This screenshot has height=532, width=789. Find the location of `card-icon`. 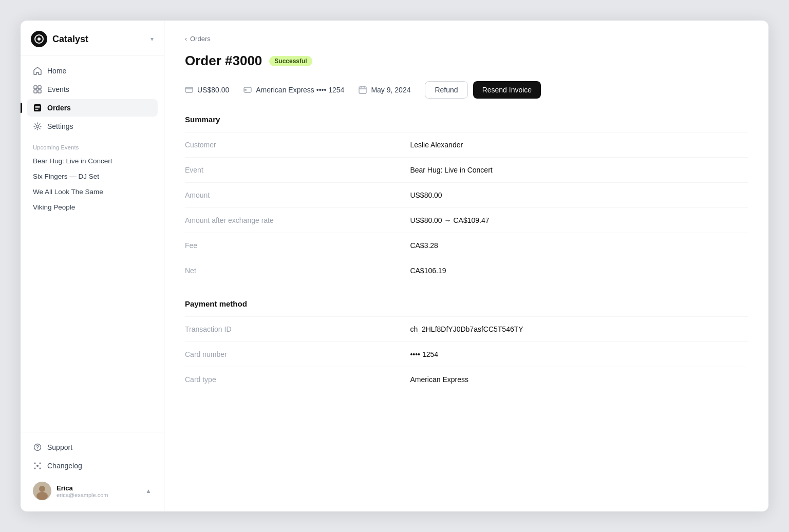

card-icon is located at coordinates (248, 90).